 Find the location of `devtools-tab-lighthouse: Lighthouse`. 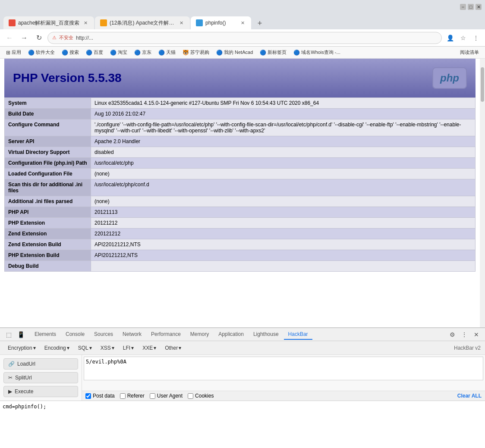

devtools-tab-lighthouse: Lighthouse is located at coordinates (266, 335).